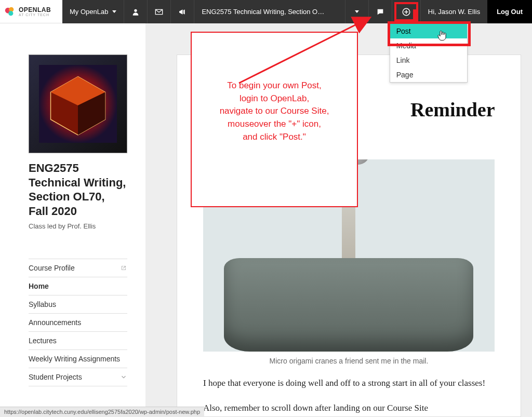 This screenshot has width=532, height=417. What do you see at coordinates (380, 12) in the screenshot?
I see `comment-icon` at bounding box center [380, 12].